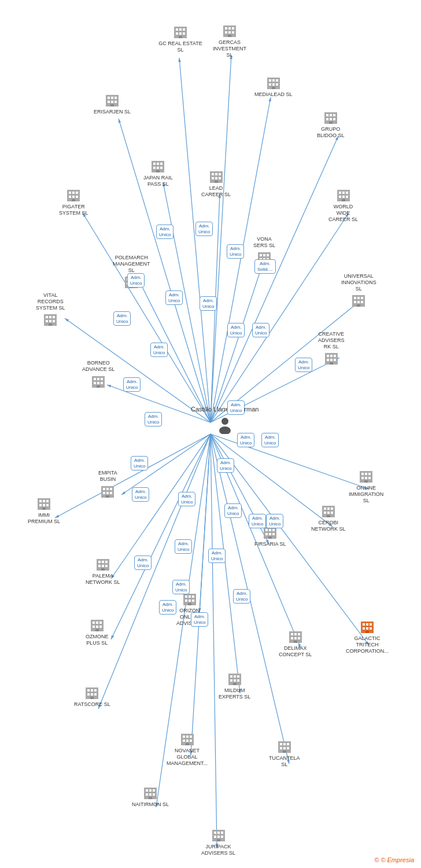 This screenshot has height=868, width=421. What do you see at coordinates (204, 229) in the screenshot?
I see `badge-adm-unico-2: Adm.Unico` at bounding box center [204, 229].